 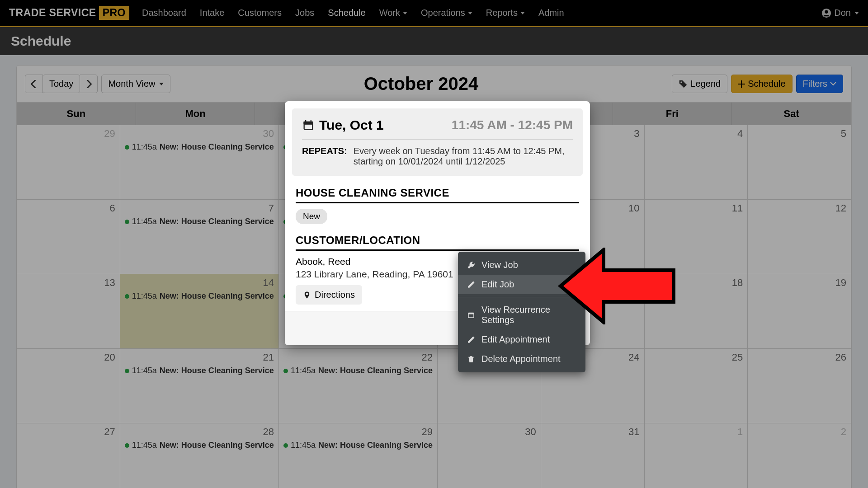 What do you see at coordinates (311, 216) in the screenshot?
I see `status-badge: New` at bounding box center [311, 216].